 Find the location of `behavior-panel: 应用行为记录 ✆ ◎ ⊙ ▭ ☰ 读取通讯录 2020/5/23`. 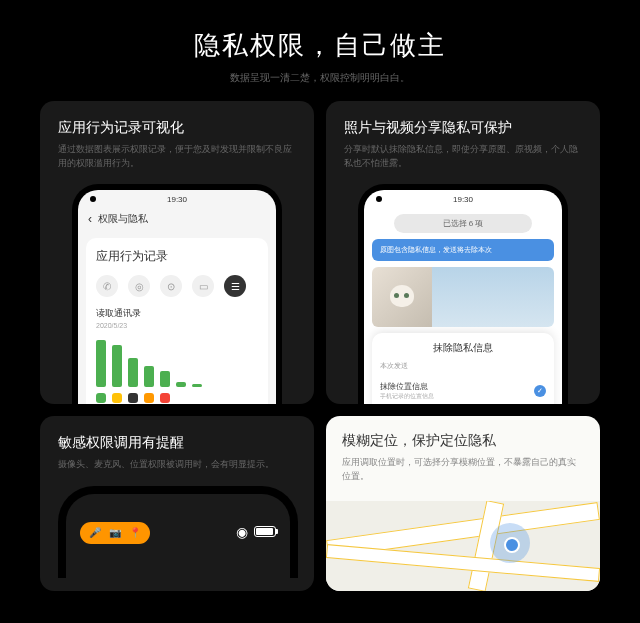

behavior-panel: 应用行为记录 ✆ ◎ ⊙ ▭ ☰ 读取通讯录 2020/5/23 is located at coordinates (177, 321).